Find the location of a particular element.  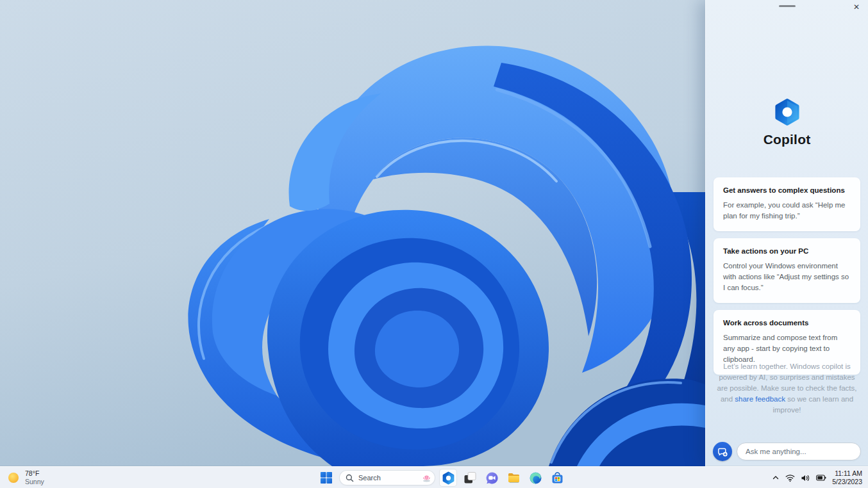

weather-condition: Sunny is located at coordinates (35, 482).